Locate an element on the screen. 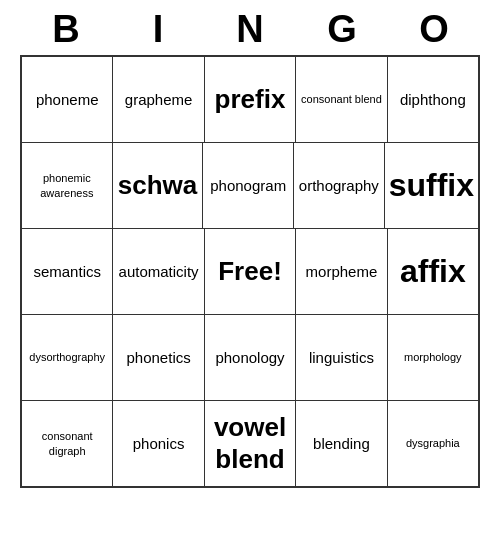 Image resolution: width=500 pixels, height=544 pixels. row-0: phonemegraphemeprefixconsonant blenddiph… is located at coordinates (250, 100).